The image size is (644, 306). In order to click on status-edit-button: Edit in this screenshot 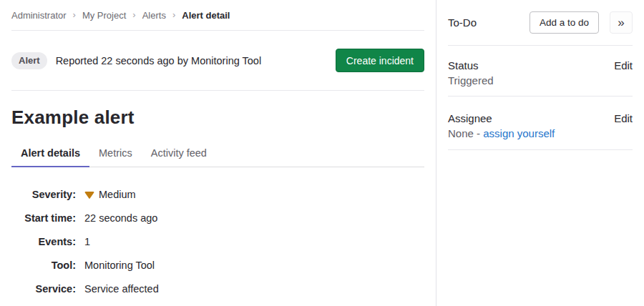, I will do `click(623, 66)`.